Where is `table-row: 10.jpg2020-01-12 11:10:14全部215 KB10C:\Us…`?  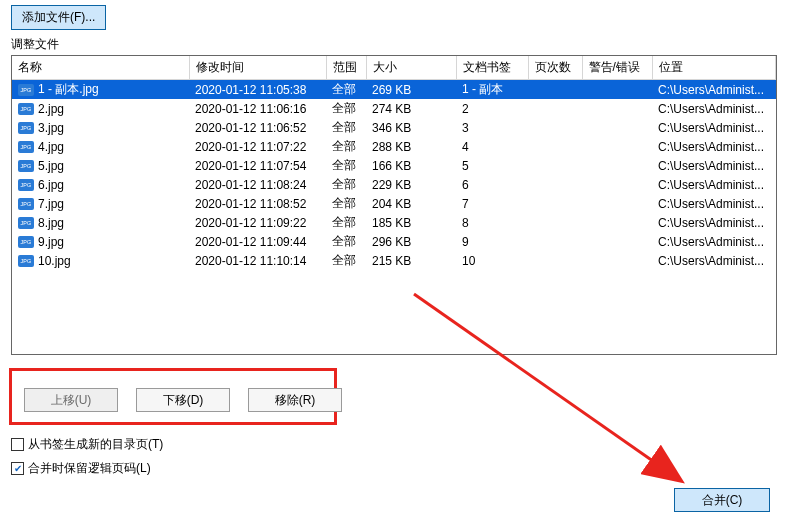 table-row: 10.jpg2020-01-12 11:10:14全部215 KB10C:\Us… is located at coordinates (394, 260).